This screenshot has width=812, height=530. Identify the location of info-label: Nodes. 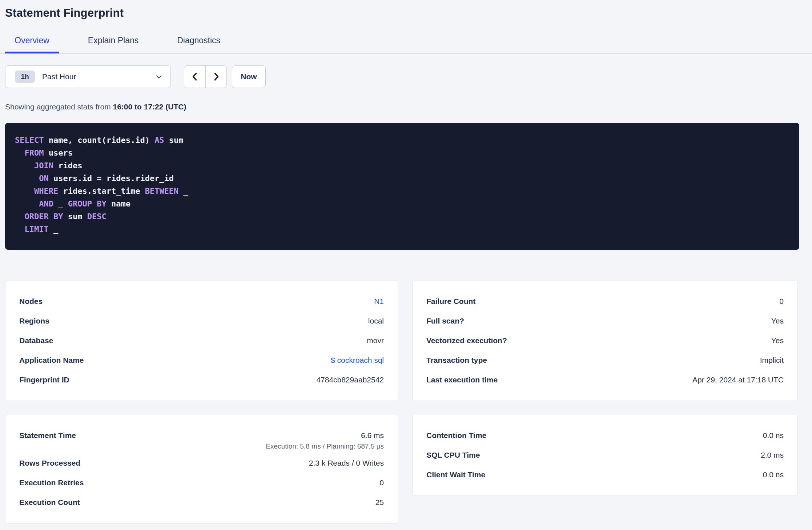
(31, 301).